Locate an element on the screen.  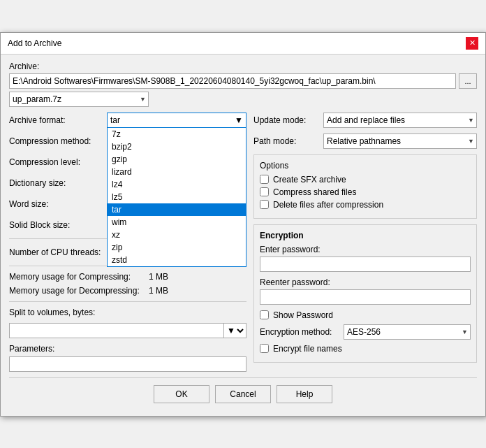
parameters-label-row: Parameters: is located at coordinates (128, 349).